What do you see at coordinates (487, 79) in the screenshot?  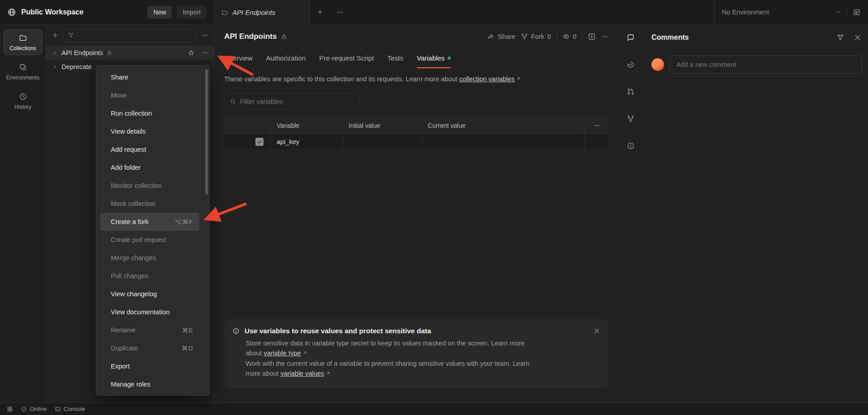 I see `collection-variables-link: collection variables` at bounding box center [487, 79].